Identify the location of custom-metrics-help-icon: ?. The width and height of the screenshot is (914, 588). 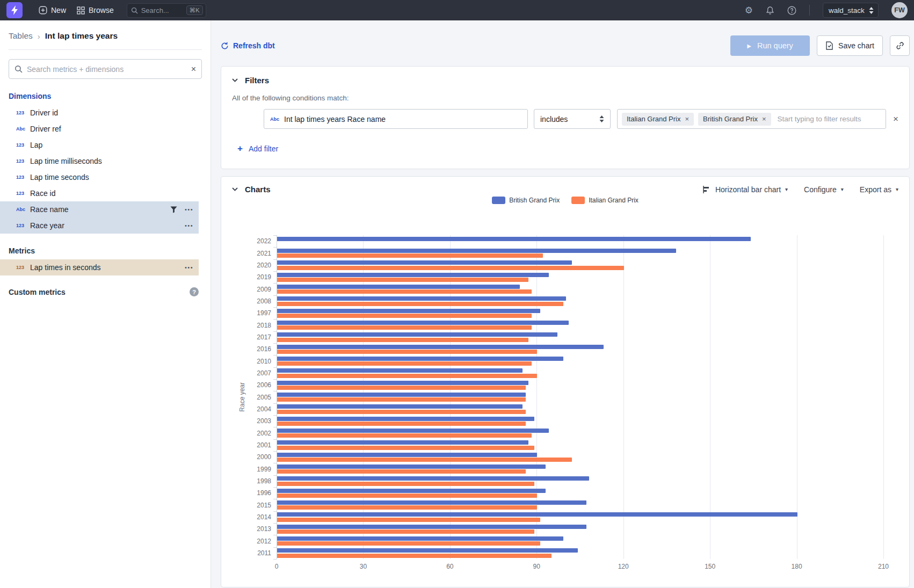
(194, 292).